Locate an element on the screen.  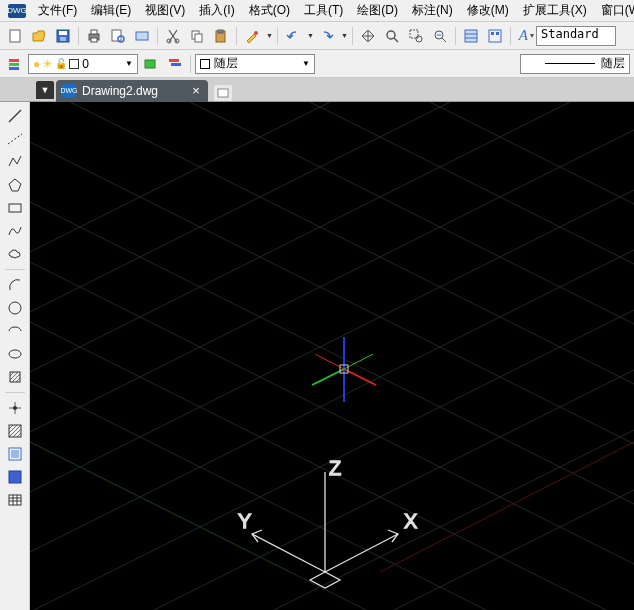
gradient-tool is located at coordinates (15, 454).